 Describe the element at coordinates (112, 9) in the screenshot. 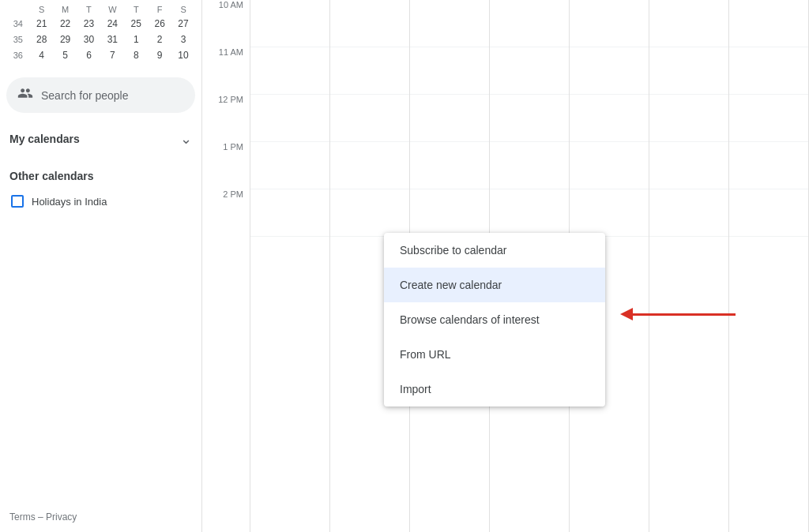

I see `day-header: W` at that location.